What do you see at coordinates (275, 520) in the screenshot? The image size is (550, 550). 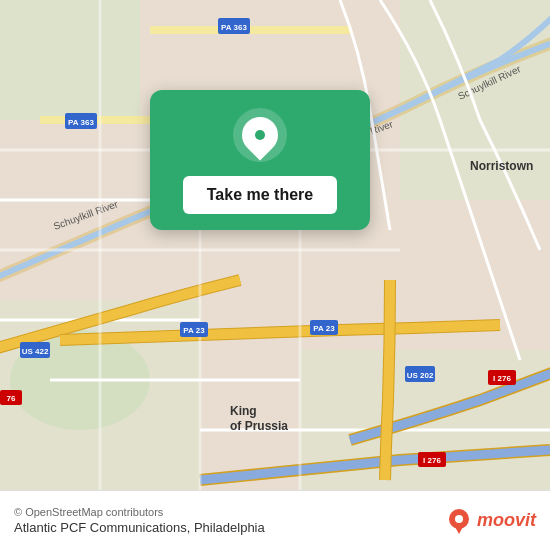 I see `bottom-bar: © OpenStreetMap contributors Atlantic PC…` at bounding box center [275, 520].